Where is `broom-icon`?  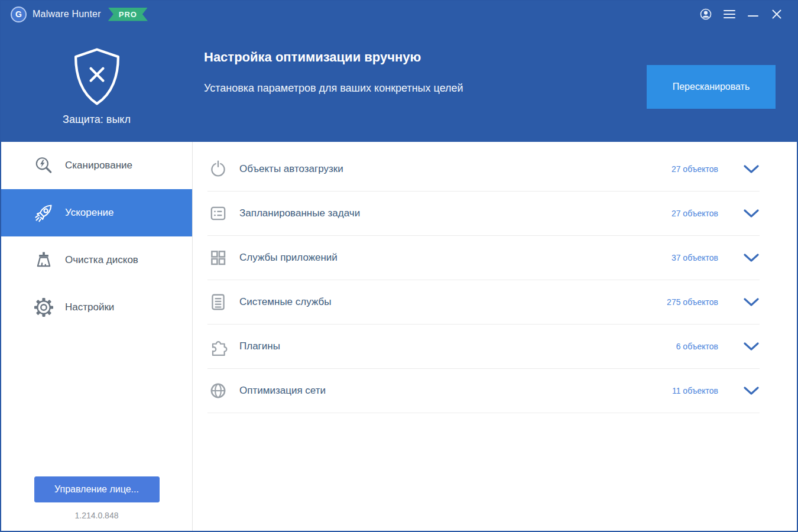 broom-icon is located at coordinates (44, 260).